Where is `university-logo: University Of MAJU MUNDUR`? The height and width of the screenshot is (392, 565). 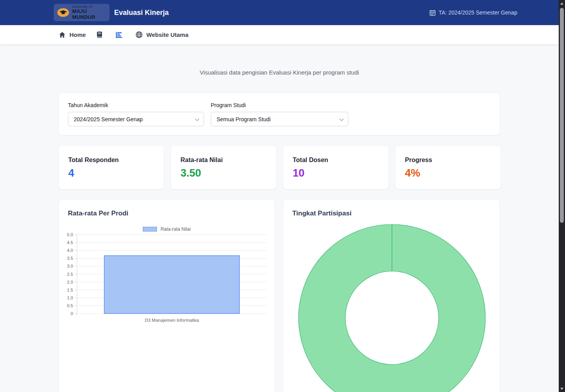 university-logo: University Of MAJU MUNDUR is located at coordinates (82, 13).